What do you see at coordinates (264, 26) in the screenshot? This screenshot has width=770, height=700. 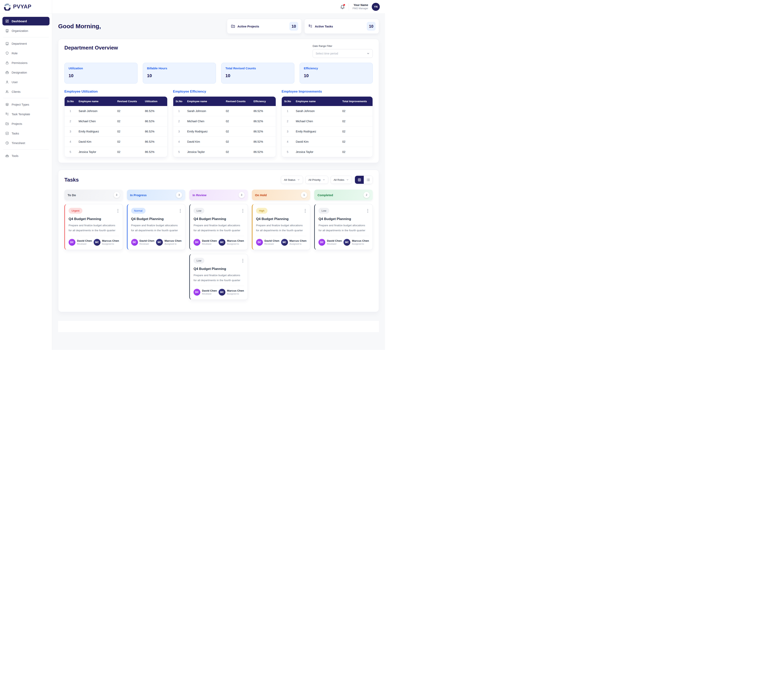 I see `active-projects-card: Active Projects 10` at bounding box center [264, 26].